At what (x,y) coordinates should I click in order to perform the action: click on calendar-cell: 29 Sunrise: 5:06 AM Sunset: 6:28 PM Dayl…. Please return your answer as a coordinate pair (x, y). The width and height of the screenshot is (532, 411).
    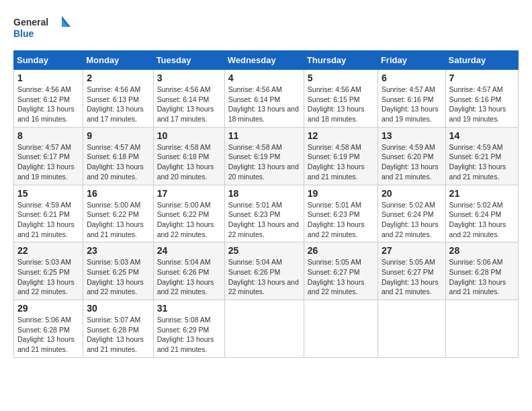
    Looking at the image, I should click on (48, 329).